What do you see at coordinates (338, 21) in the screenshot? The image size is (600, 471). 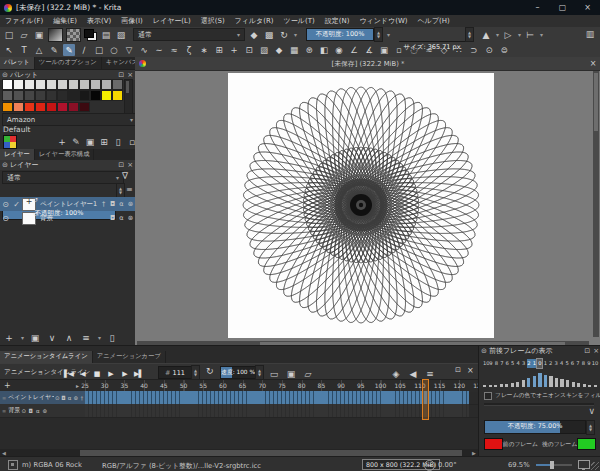 I see `menu-item-8: 設定(N)` at bounding box center [338, 21].